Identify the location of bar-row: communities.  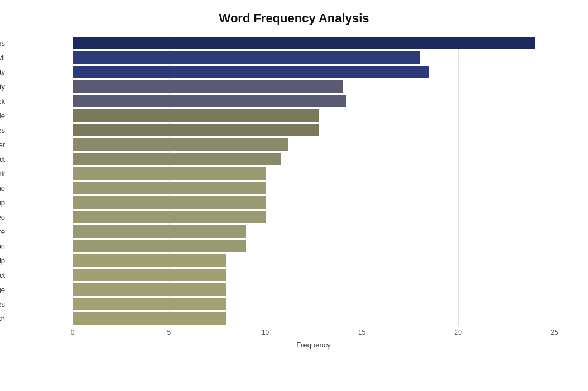
(314, 130).